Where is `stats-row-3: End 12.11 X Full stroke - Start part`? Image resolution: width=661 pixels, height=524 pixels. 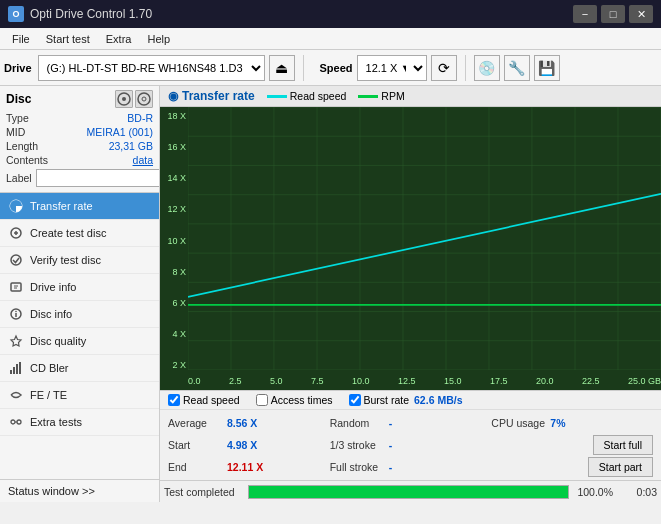
stats-row-3: End 12.11 X Full stroke - Start part is located at coordinates (410, 467).